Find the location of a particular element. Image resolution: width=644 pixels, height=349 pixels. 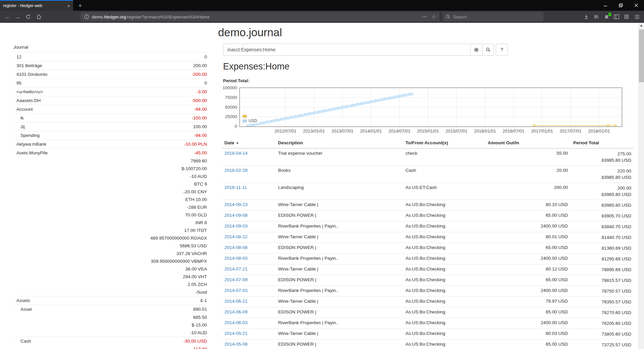

account-name: lk is located at coordinates (19, 118).